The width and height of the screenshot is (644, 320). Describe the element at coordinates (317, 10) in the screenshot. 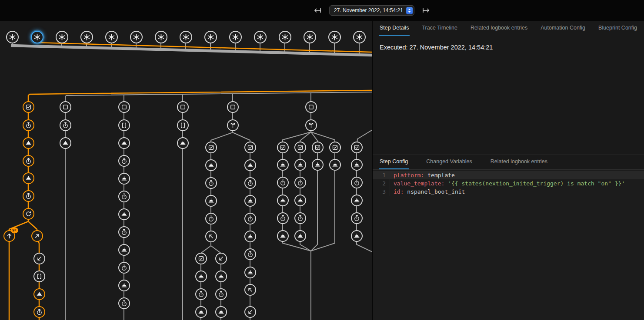

I see `previous-run-button` at that location.